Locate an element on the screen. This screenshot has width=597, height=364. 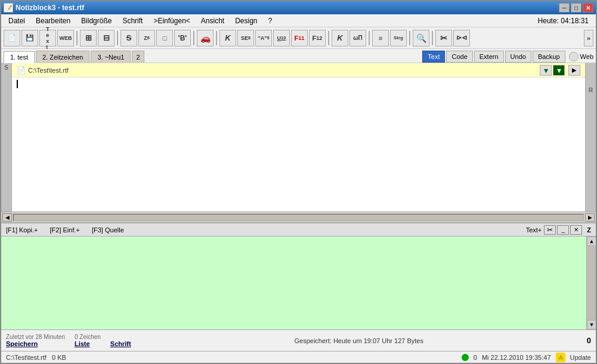
new-button: 📄 is located at coordinates (12, 38).